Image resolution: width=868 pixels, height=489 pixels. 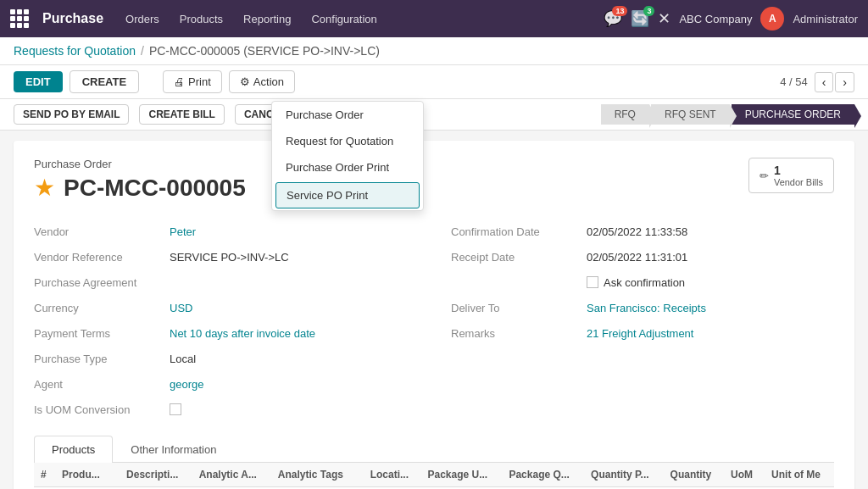 I want to click on user-avatar: A, so click(x=772, y=19).